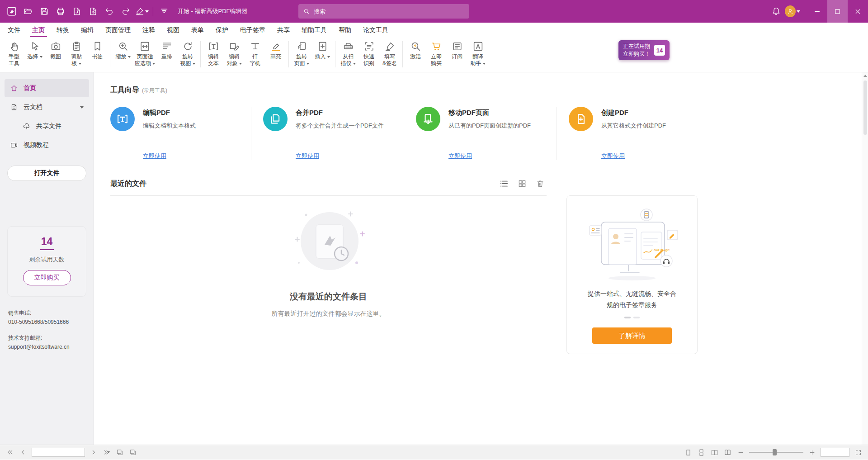  I want to click on tool-card-move-pdf-pages: 移动PDF页面 从已有的PDF页面创建新的PDF 立即使用, so click(486, 133).